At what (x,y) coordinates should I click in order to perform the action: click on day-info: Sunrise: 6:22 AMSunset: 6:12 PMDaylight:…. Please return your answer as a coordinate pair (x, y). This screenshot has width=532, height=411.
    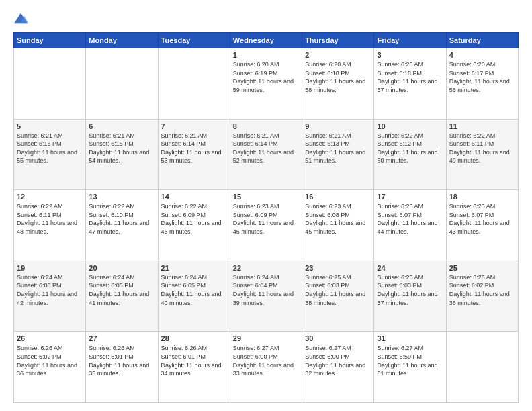
    Looking at the image, I should click on (410, 148).